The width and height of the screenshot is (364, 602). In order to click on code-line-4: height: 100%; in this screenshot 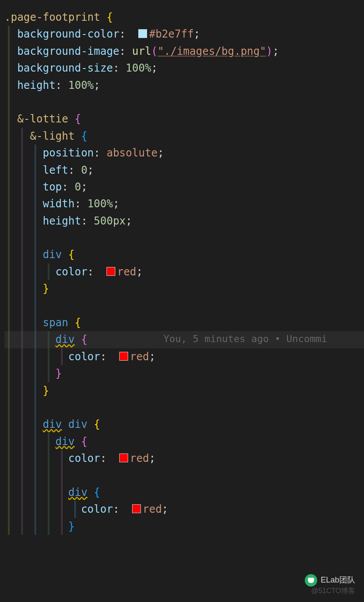, I will do `click(184, 85)`.